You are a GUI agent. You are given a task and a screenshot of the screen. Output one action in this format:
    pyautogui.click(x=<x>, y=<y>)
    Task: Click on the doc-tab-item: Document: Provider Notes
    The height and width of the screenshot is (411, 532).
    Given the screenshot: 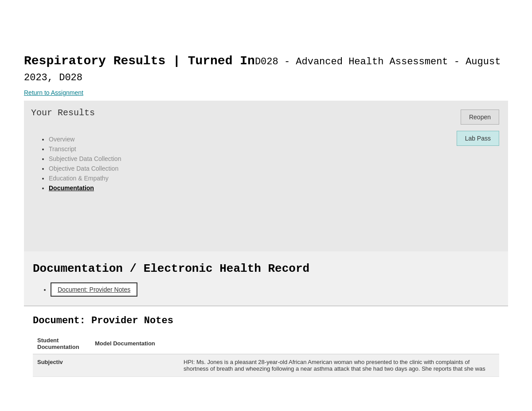 What is the action you would take?
    pyautogui.click(x=275, y=290)
    